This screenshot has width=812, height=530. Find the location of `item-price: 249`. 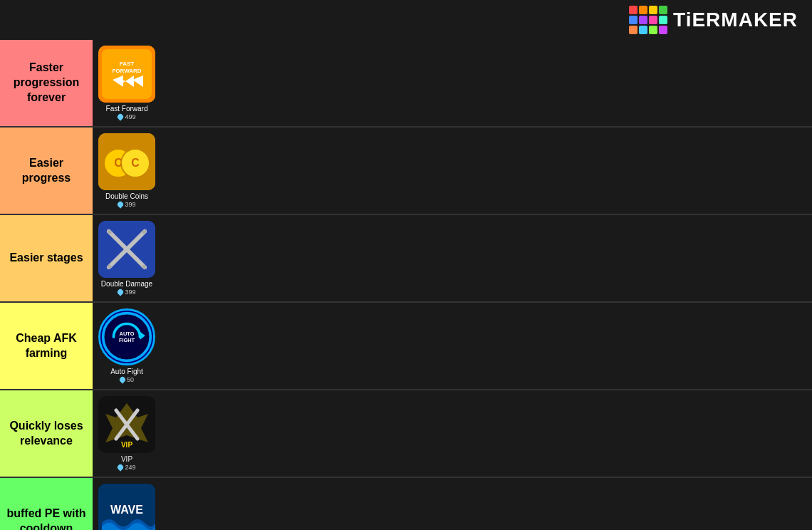

item-price: 249 is located at coordinates (127, 467).